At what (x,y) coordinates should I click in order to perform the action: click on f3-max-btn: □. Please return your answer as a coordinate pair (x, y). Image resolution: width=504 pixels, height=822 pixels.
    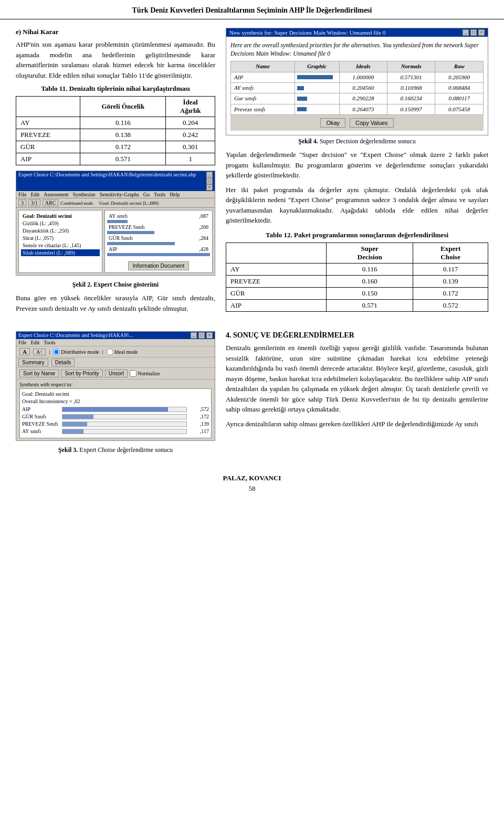
    Looking at the image, I should click on (202, 335).